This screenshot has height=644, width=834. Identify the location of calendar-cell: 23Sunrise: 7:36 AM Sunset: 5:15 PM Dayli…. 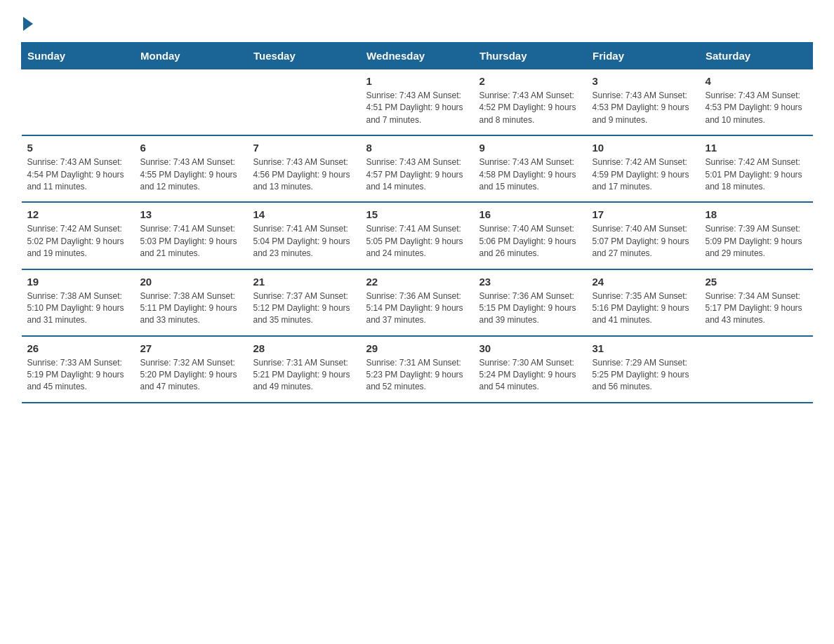
(531, 303).